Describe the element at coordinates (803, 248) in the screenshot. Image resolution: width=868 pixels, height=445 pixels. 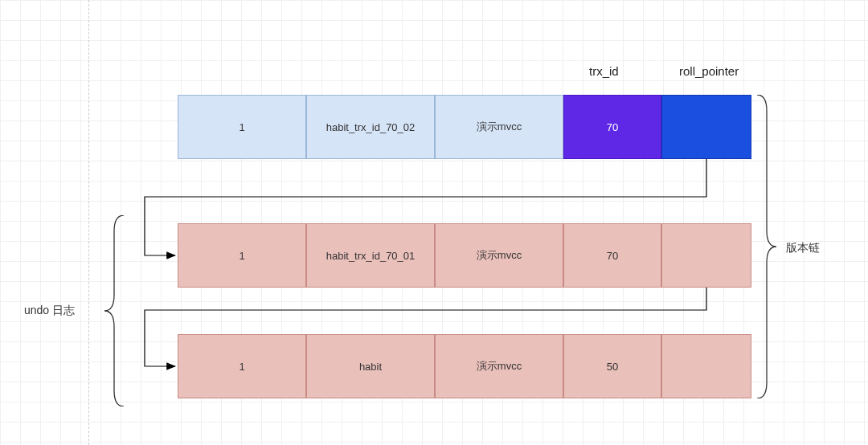
I see `label-version-chain: 版本链` at that location.